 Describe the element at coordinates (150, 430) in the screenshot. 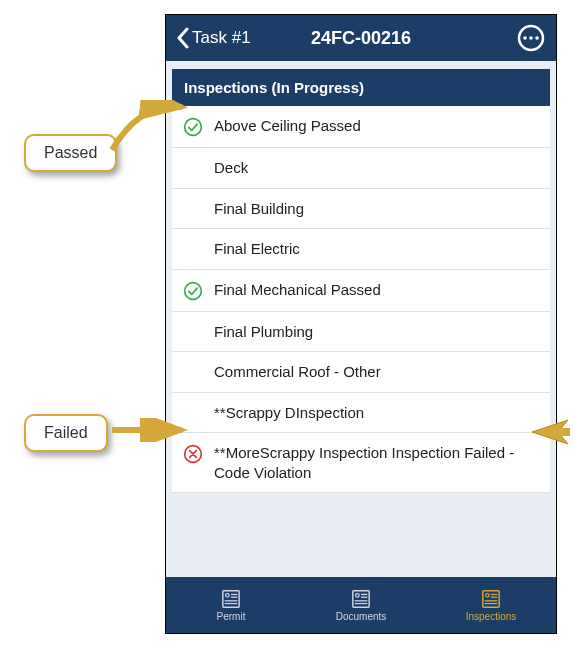

I see `arrow-failed-icon` at that location.